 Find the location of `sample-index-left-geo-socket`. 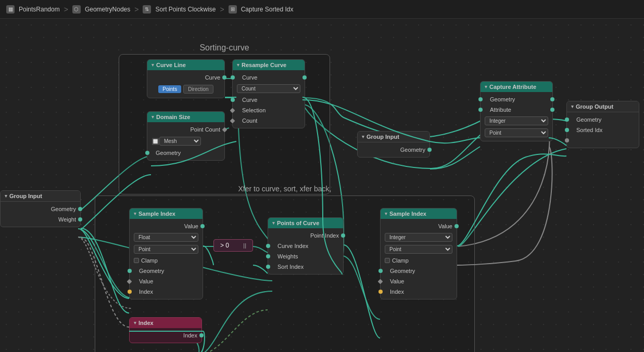

sample-index-left-geo-socket is located at coordinates (130, 271).